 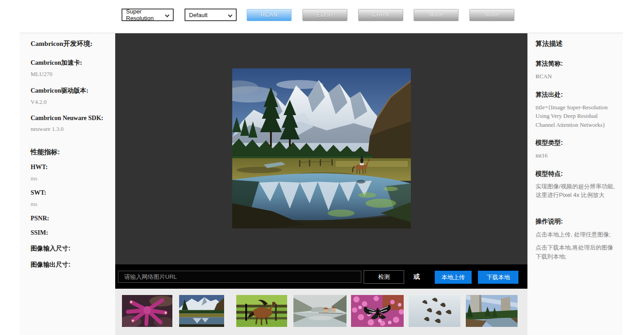 What do you see at coordinates (417, 277) in the screenshot?
I see `or-label: 或` at bounding box center [417, 277].